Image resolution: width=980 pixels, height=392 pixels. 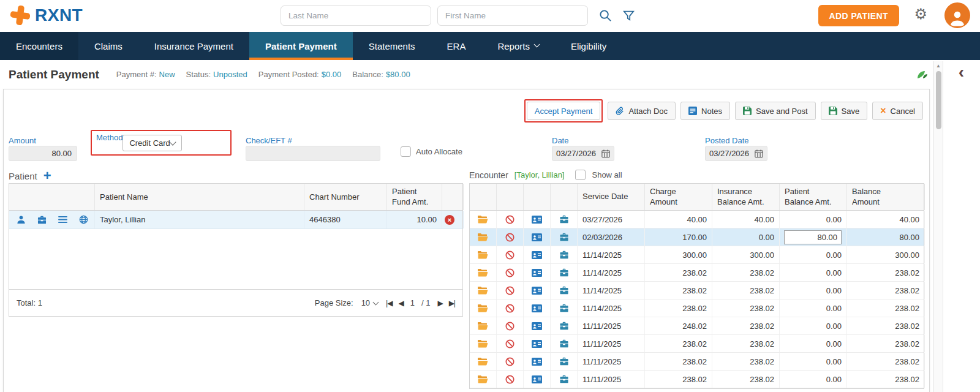 I want to click on posted-date-input: 03/27/2026, so click(x=736, y=153).